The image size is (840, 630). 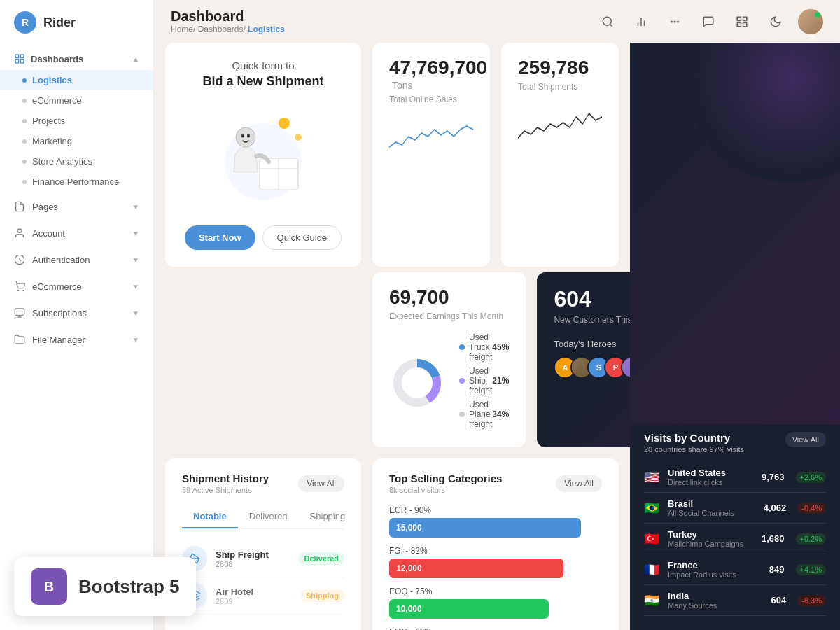 What do you see at coordinates (77, 286) in the screenshot?
I see `sidebar-ecommerce-item: eCommerce ▼` at bounding box center [77, 286].